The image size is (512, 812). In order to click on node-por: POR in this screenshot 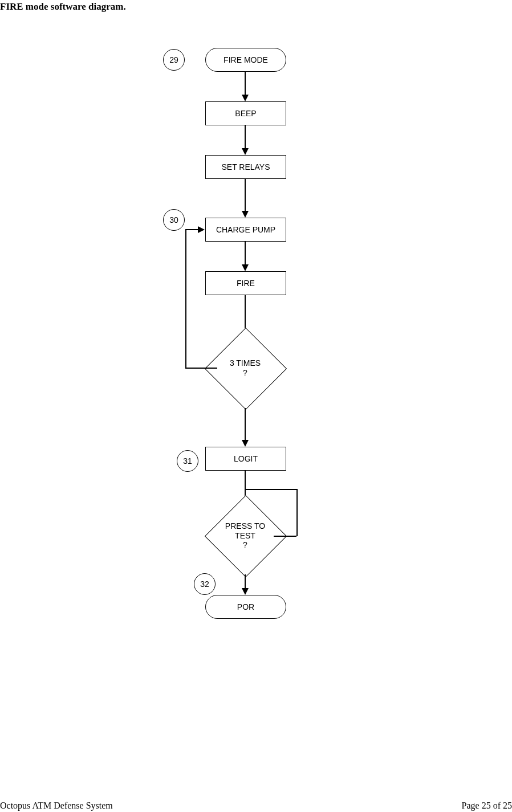, I will do `click(246, 607)`.